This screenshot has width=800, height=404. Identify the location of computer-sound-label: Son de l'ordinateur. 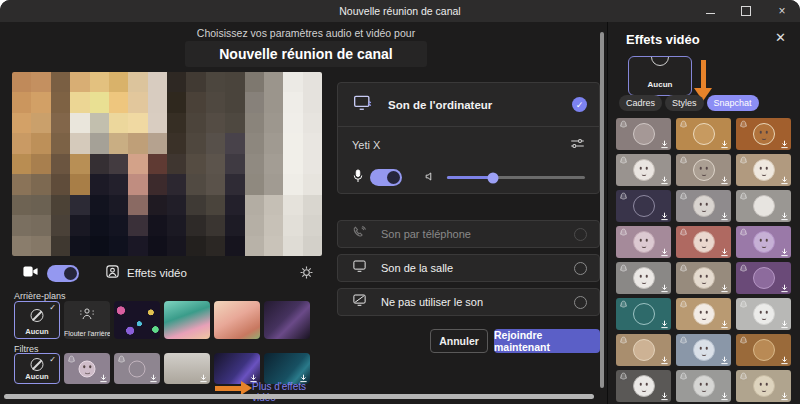
(440, 105).